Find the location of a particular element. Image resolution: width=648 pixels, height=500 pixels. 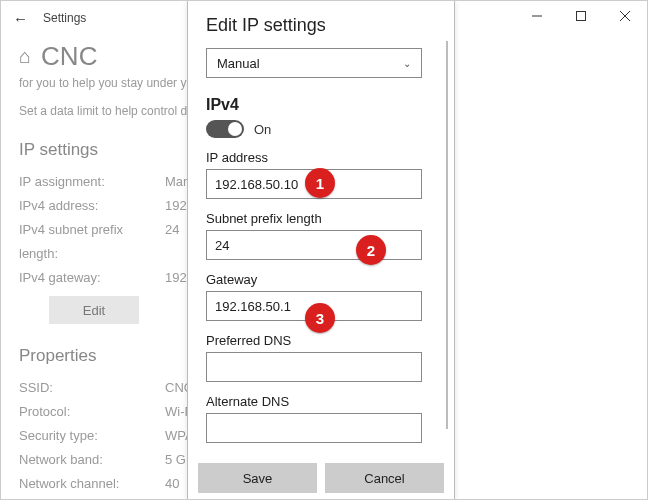

kv-key: Network band: is located at coordinates (92, 460).